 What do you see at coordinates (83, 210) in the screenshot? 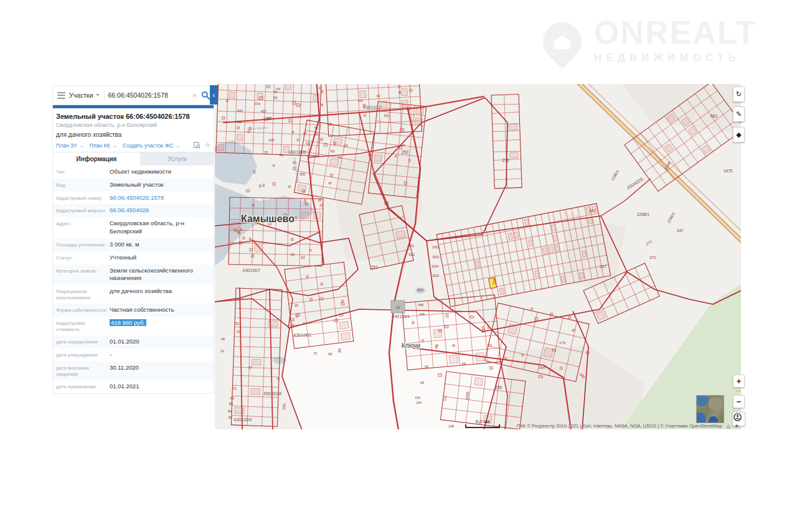
I see `field-label: Кадастровый квартал:` at bounding box center [83, 210].